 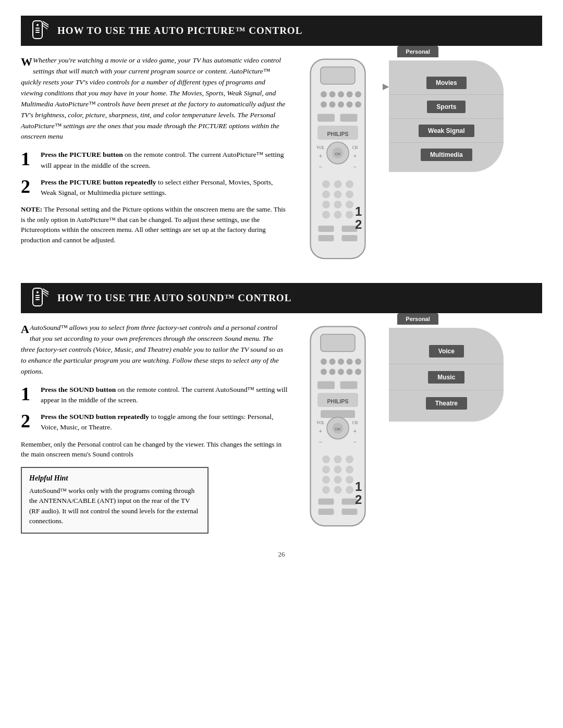 I want to click on options1-list: MoviesSportsWeak SignalMultimedia, so click(x=446, y=119).